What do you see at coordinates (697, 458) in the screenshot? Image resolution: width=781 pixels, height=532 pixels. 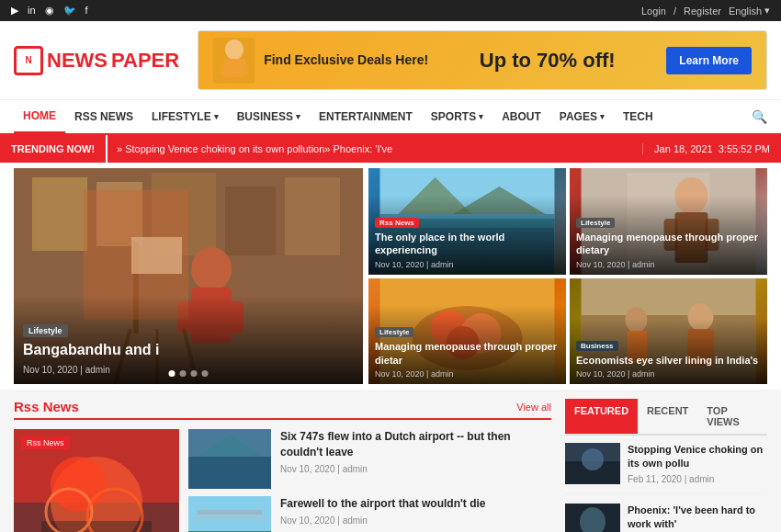 I see `featured-title-1: Stopping Venice choking on its own pollu` at bounding box center [697, 458].